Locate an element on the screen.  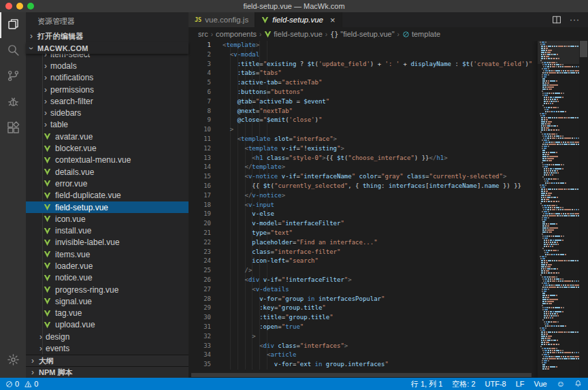
close-tab-icon: × is located at coordinates (333, 20).